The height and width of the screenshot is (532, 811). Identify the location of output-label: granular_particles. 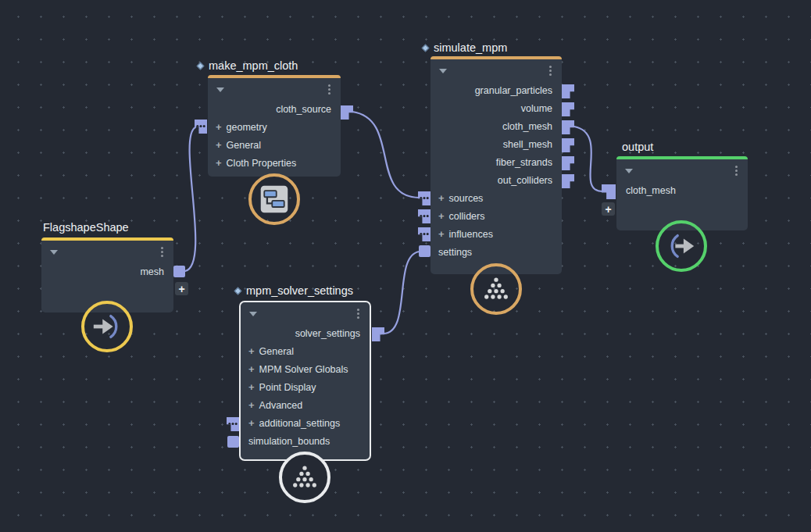
(514, 91).